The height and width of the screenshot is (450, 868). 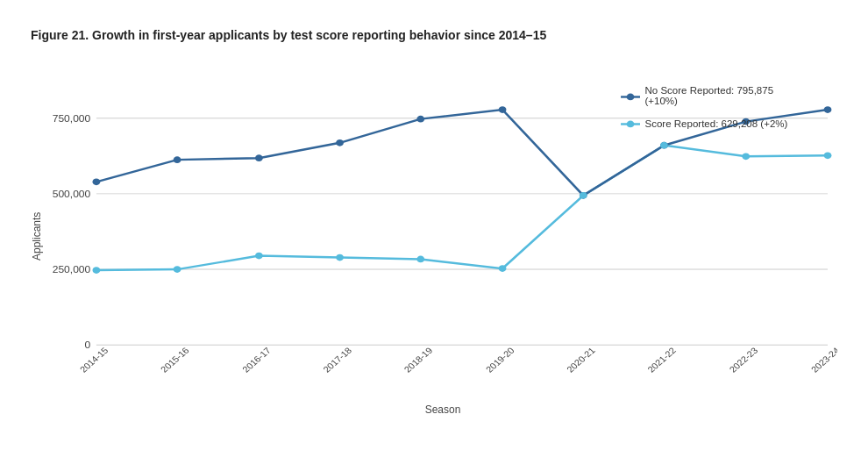 What do you see at coordinates (95, 360) in the screenshot?
I see `x-label-2014: 2014-15` at bounding box center [95, 360].